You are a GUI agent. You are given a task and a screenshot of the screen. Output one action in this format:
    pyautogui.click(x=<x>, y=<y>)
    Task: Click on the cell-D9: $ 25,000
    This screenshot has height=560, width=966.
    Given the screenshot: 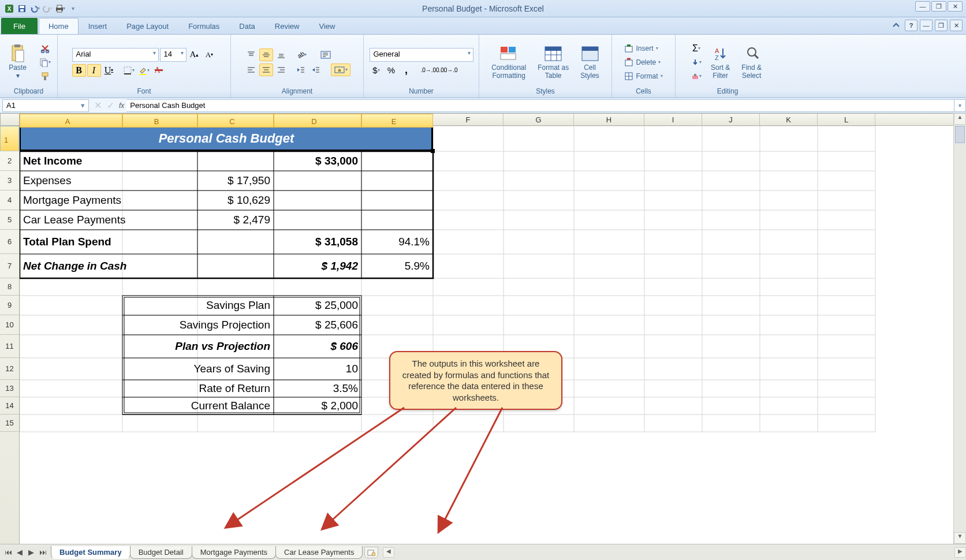 What is the action you would take?
    pyautogui.click(x=318, y=305)
    